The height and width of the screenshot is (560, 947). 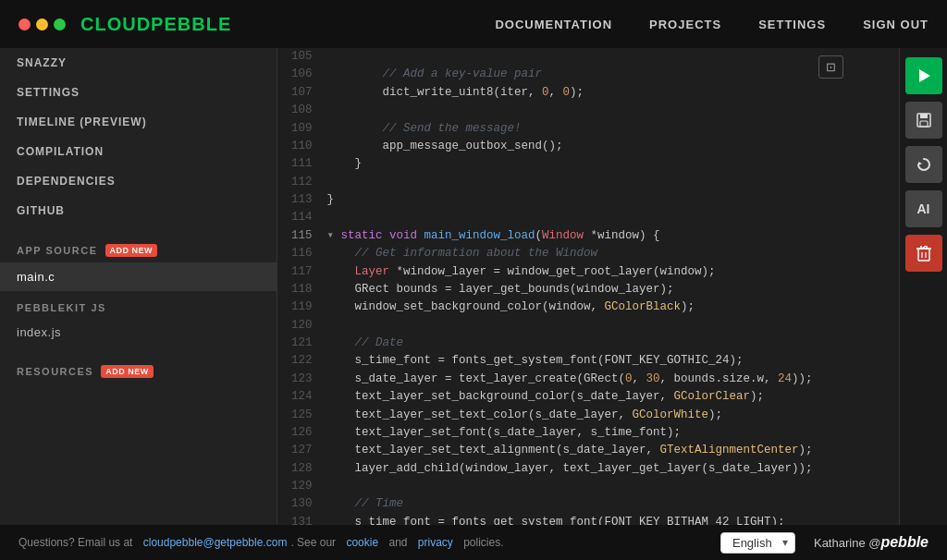 I want to click on sidebar-item-dependencies: DEPENDENCIES, so click(x=139, y=181).